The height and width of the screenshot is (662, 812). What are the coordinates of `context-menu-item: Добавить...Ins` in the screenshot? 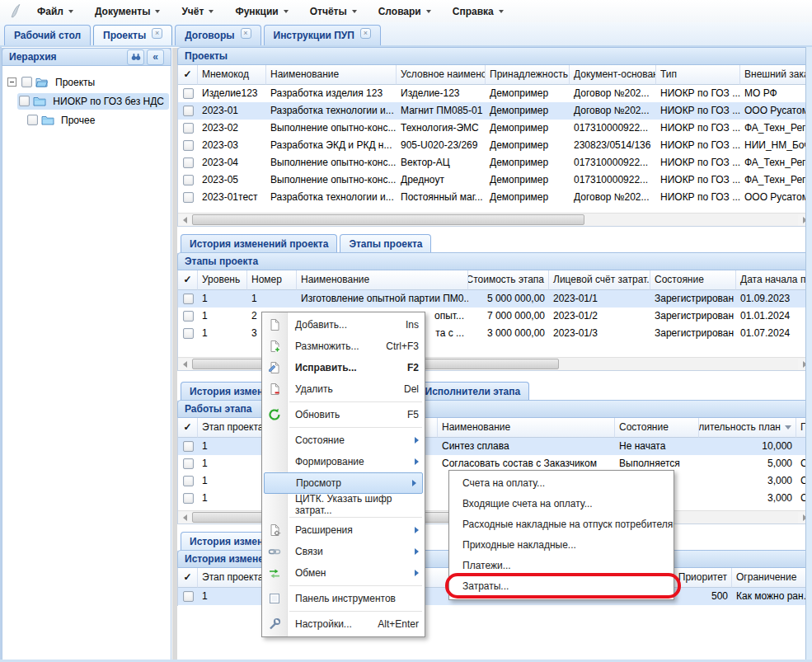 It's located at (343, 325).